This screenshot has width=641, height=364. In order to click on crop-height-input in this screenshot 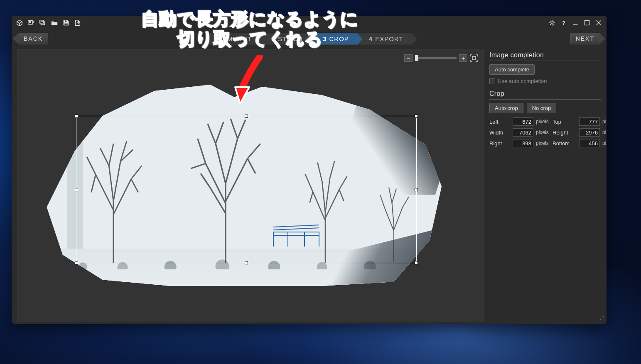, I will do `click(589, 132)`.